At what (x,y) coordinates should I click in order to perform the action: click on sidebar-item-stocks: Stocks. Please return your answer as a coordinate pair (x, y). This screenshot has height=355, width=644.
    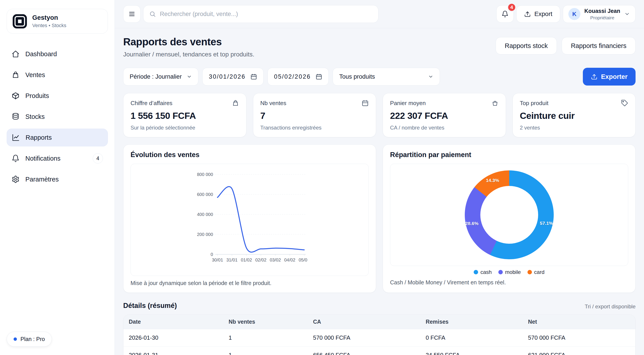
    Looking at the image, I should click on (57, 116).